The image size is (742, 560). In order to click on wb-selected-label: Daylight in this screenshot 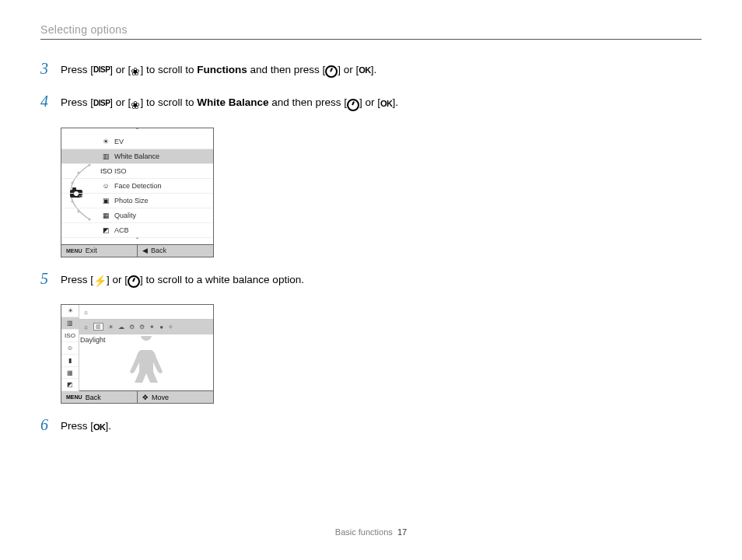, I will do `click(93, 340)`.